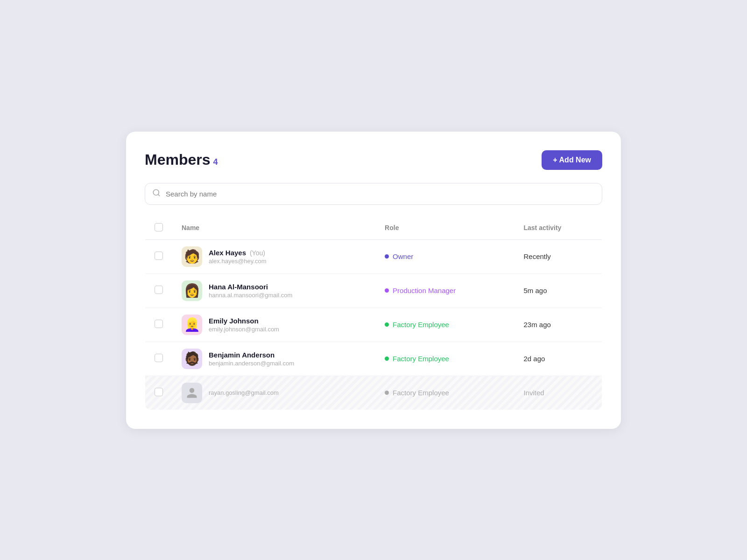 The width and height of the screenshot is (747, 560). Describe the element at coordinates (274, 393) in the screenshot. I see `member-cell: rayan.gosling@gmail.com` at that location.